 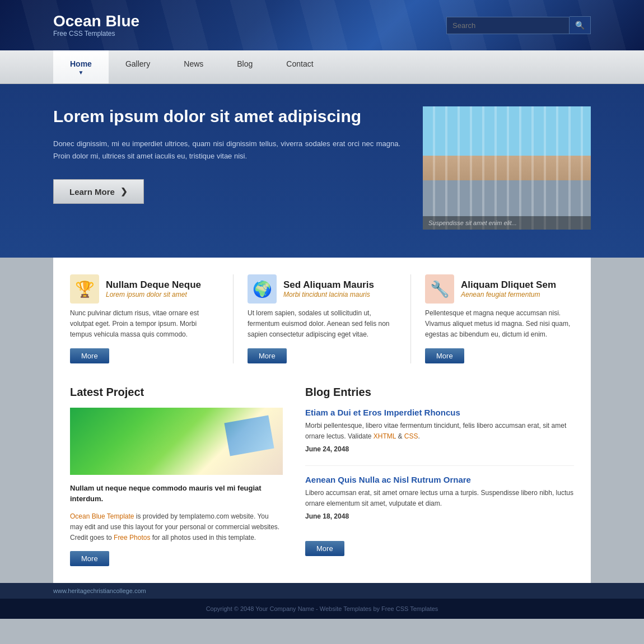 I want to click on project-desc-title: Nullam ut neque neque commodo mauris vel…, so click(x=176, y=494).